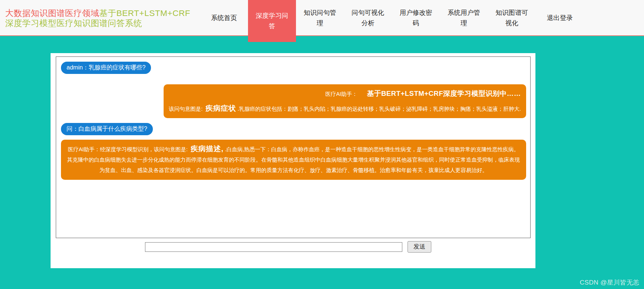 The width and height of the screenshot is (644, 289). What do you see at coordinates (368, 18) in the screenshot?
I see `nav-item-label: 问句可视化分析` at bounding box center [368, 18].